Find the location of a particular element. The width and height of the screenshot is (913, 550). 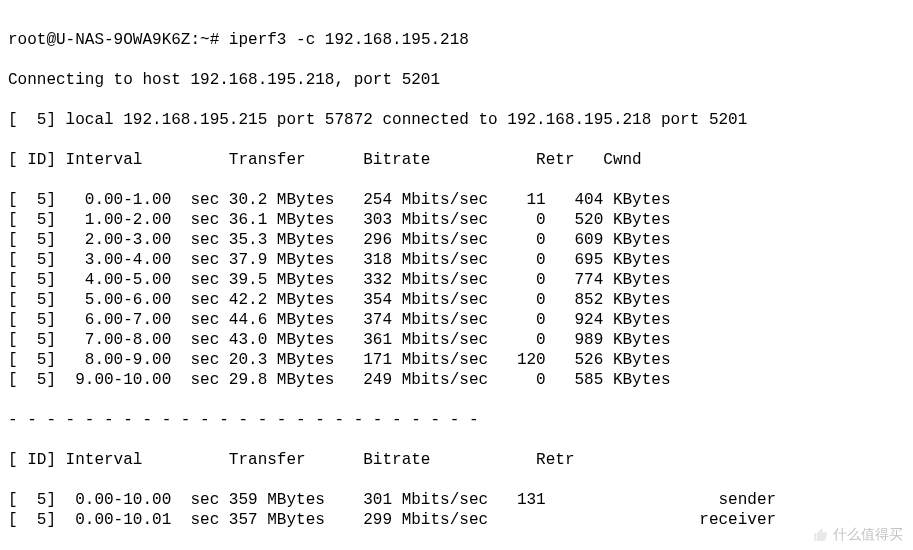

interval-row: [ 5] 9.00-10.00 sec 29.8 MBytes 249 Mbit… is located at coordinates (456, 380).